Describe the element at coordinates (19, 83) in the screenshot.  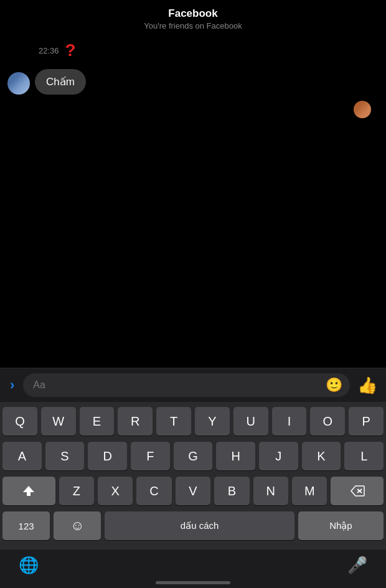
I see `avatar-left` at that location.